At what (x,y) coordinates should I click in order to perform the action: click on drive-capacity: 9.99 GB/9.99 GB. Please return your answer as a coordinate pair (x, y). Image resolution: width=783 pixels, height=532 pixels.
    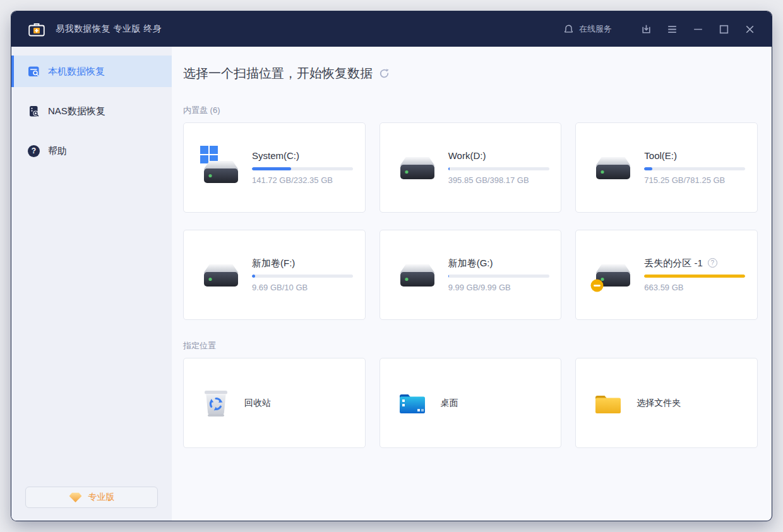
    Looking at the image, I should click on (499, 288).